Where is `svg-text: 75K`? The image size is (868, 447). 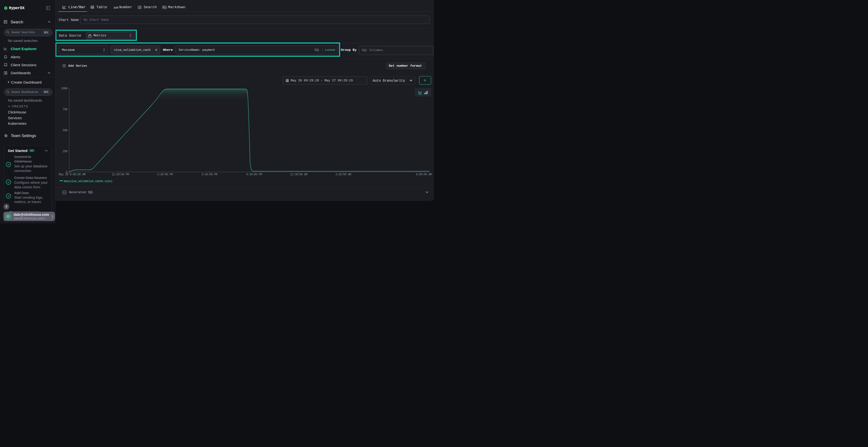 svg-text: 75K is located at coordinates (65, 110).